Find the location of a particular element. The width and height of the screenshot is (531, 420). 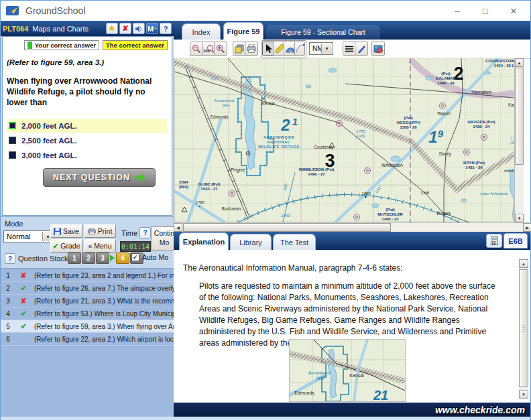

map-label: WIMBLEDON (Pvt) is located at coordinates (316, 169).